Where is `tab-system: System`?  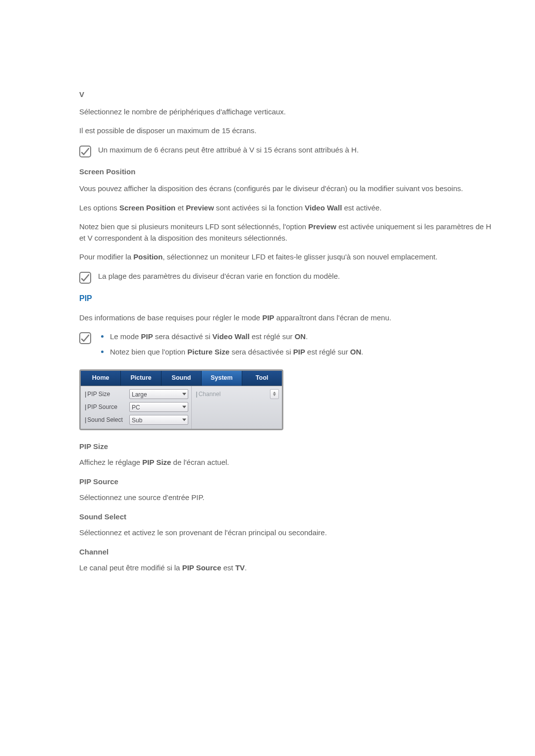 tab-system: System is located at coordinates (222, 378).